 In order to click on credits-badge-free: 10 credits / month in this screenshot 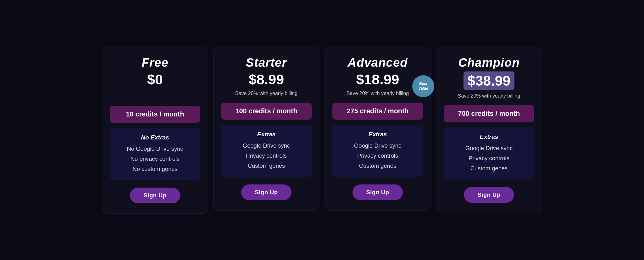, I will do `click(155, 114)`.